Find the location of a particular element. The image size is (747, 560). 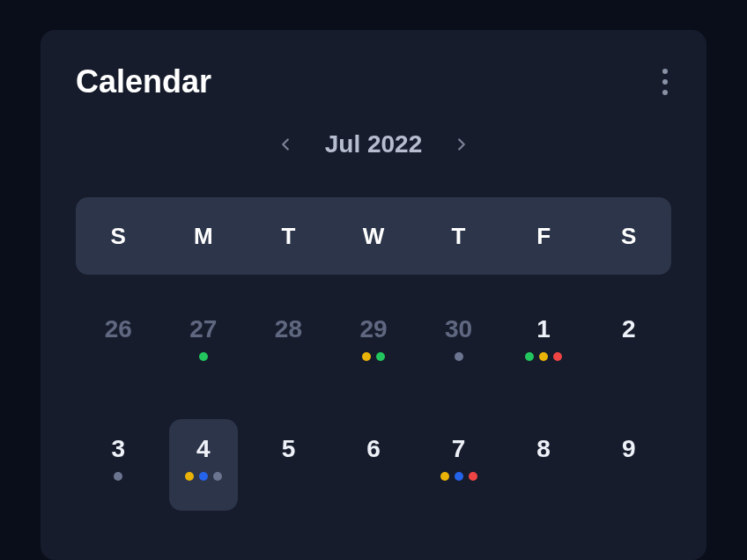

day-cell: 26 is located at coordinates (118, 335).